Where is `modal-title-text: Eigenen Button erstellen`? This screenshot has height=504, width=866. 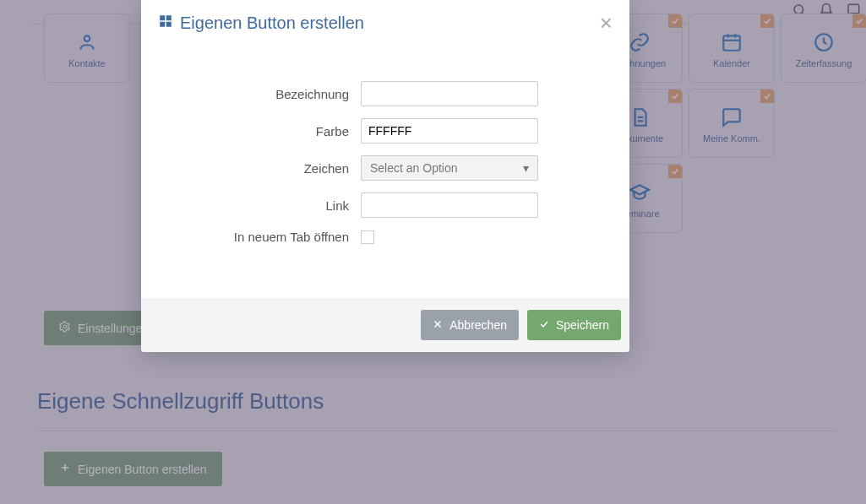 modal-title-text: Eigenen Button erstellen is located at coordinates (272, 24).